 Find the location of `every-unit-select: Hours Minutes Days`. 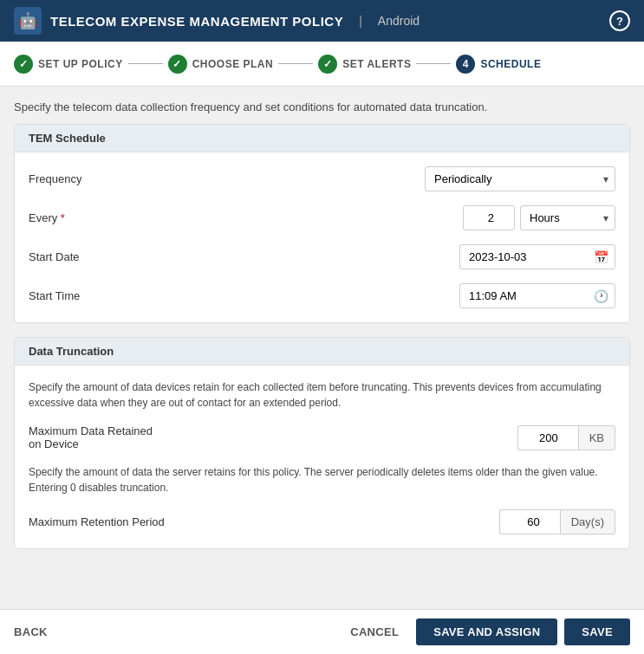

every-unit-select: Hours Minutes Days is located at coordinates (568, 218).